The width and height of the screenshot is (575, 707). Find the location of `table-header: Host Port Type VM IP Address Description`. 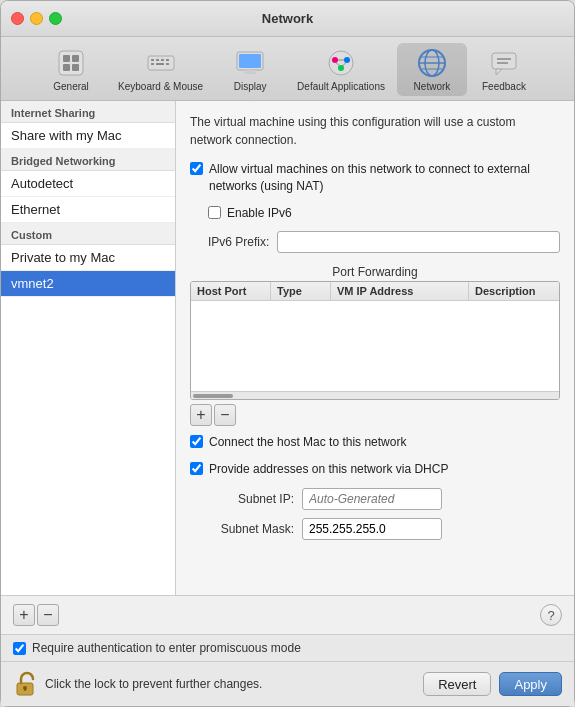

table-header: Host Port Type VM IP Address Description is located at coordinates (375, 292).